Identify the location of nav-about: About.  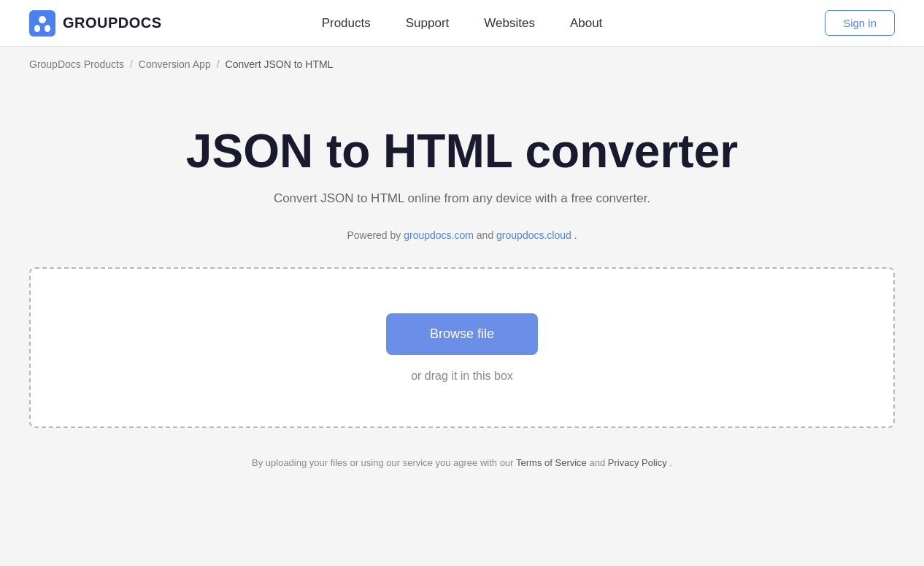
(586, 23).